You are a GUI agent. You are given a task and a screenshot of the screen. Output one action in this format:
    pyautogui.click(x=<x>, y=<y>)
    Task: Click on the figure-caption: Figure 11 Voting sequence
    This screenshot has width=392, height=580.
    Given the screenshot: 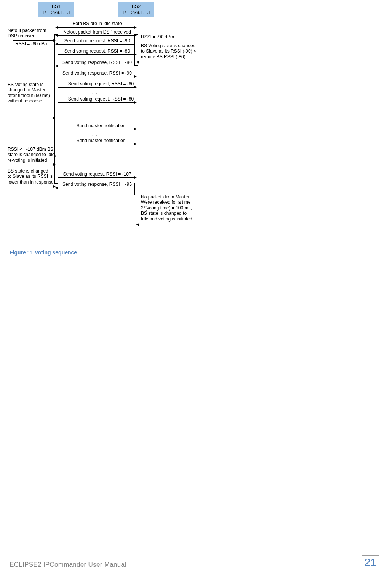 What is the action you would take?
    pyautogui.click(x=43, y=252)
    